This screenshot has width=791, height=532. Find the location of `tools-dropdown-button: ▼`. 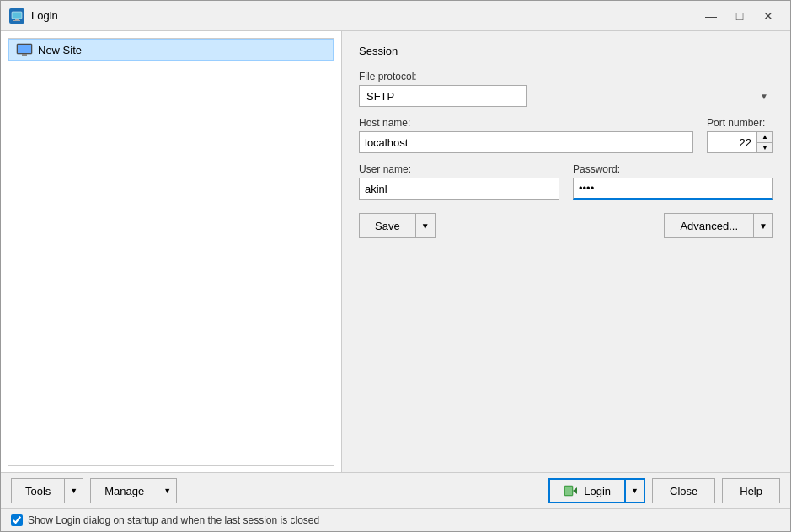

tools-dropdown-button: ▼ is located at coordinates (74, 491).